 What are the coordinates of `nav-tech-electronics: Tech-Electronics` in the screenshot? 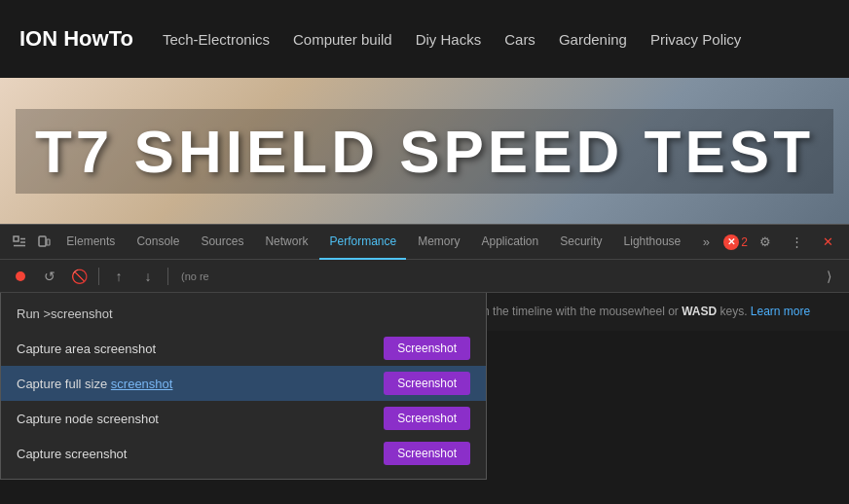 It's located at (216, 39).